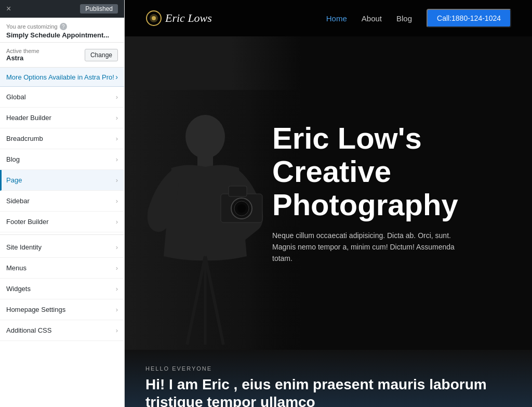 This screenshot has height=407, width=532. What do you see at coordinates (469, 18) in the screenshot?
I see `nav-cta-button: Call:1880-124-1024` at bounding box center [469, 18].